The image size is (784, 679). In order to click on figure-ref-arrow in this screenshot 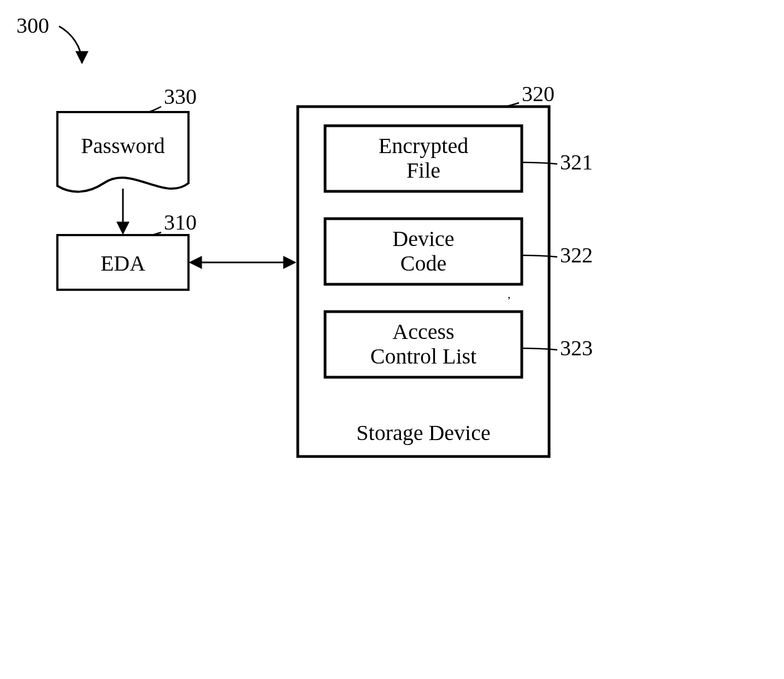, I will do `click(70, 45)`.